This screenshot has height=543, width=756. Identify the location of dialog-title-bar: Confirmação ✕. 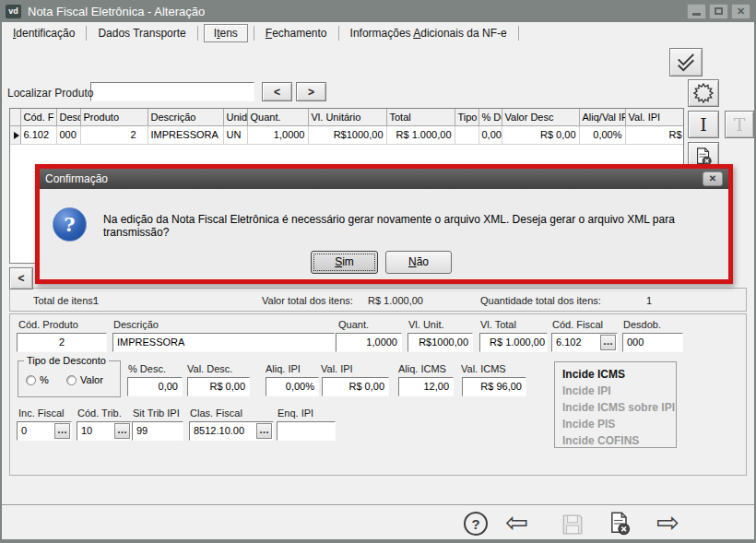
(384, 179).